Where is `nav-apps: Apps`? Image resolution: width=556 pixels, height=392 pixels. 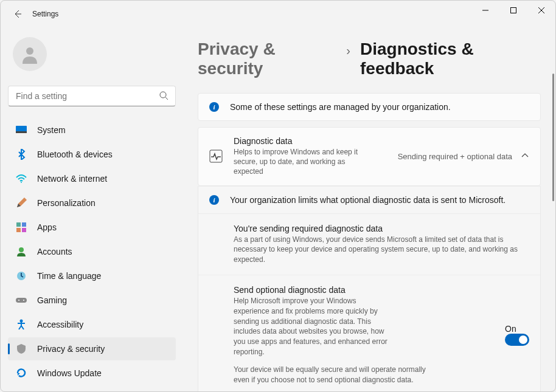
nav-apps: Apps is located at coordinates (92, 227).